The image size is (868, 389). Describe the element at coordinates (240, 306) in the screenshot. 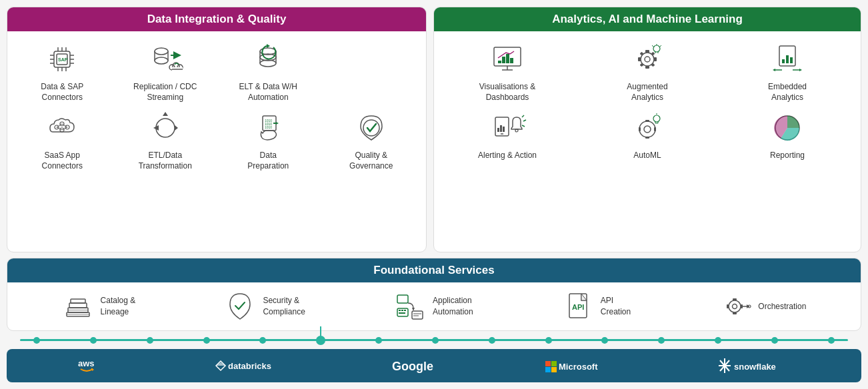

I see `security-compliance-icon` at that location.